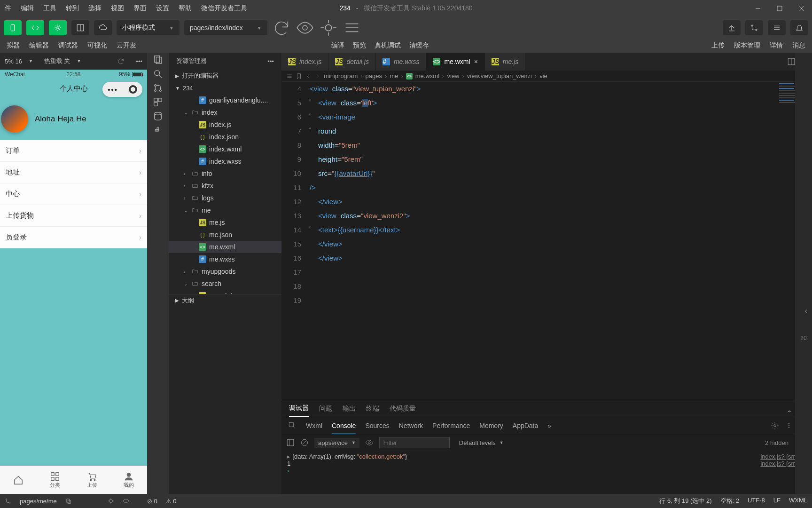  I want to click on minimize-button, so click(758, 8).